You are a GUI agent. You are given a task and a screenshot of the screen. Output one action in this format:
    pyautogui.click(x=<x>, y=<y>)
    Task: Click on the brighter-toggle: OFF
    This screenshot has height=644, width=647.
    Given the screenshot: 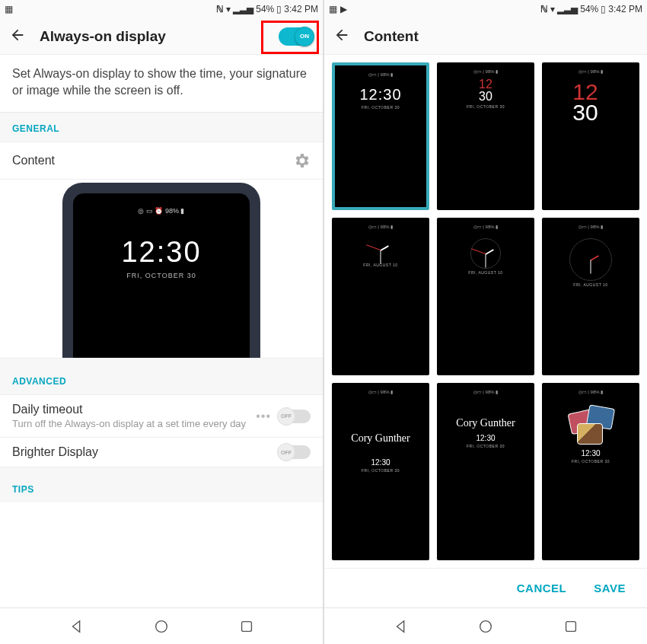 What is the action you would take?
    pyautogui.click(x=295, y=452)
    